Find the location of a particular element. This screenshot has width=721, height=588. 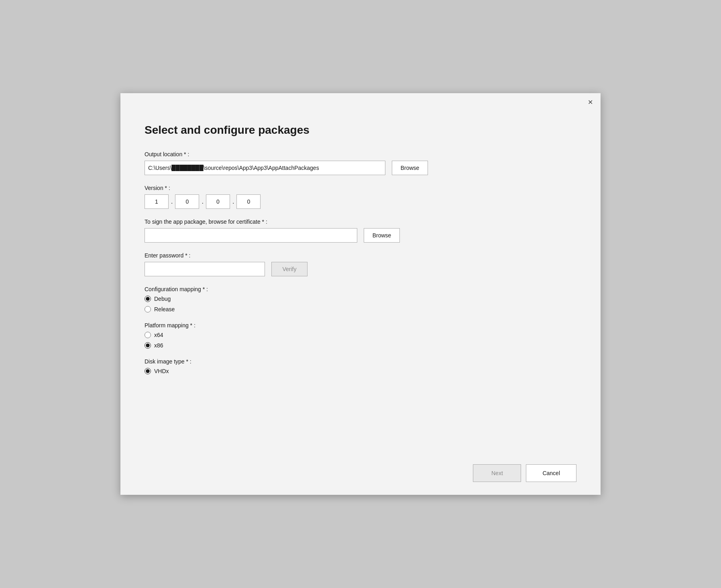

password-section: Enter password * : Verify is located at coordinates (360, 264).